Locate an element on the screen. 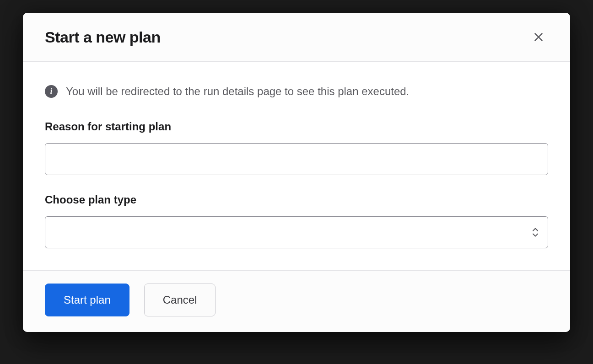  info-banner: i You will be redirected to the run deta… is located at coordinates (296, 91).